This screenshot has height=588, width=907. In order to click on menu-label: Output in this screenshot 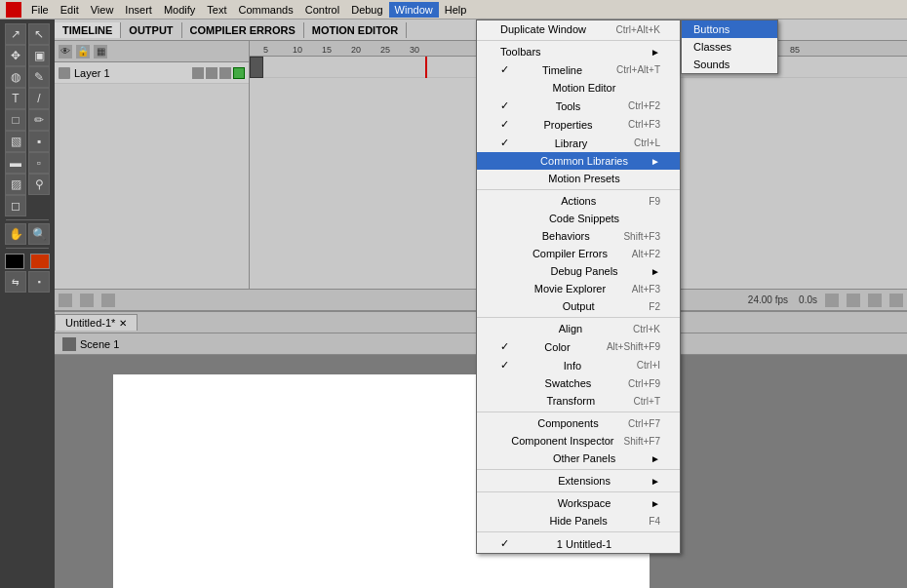, I will do `click(579, 306)`.